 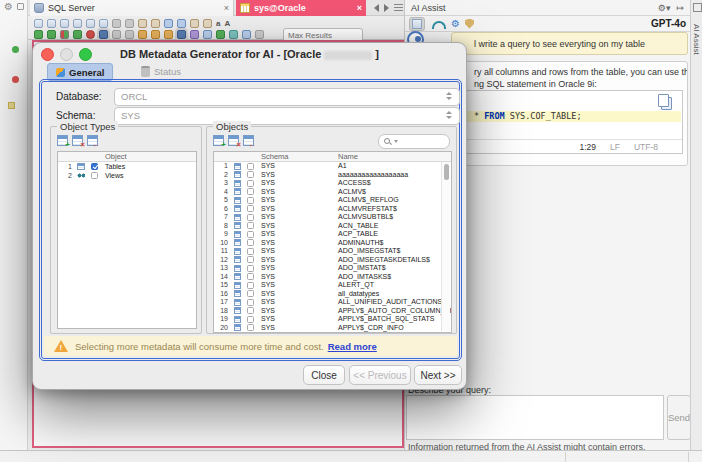 I want to click on column-header-schema: Schema, so click(x=296, y=156).